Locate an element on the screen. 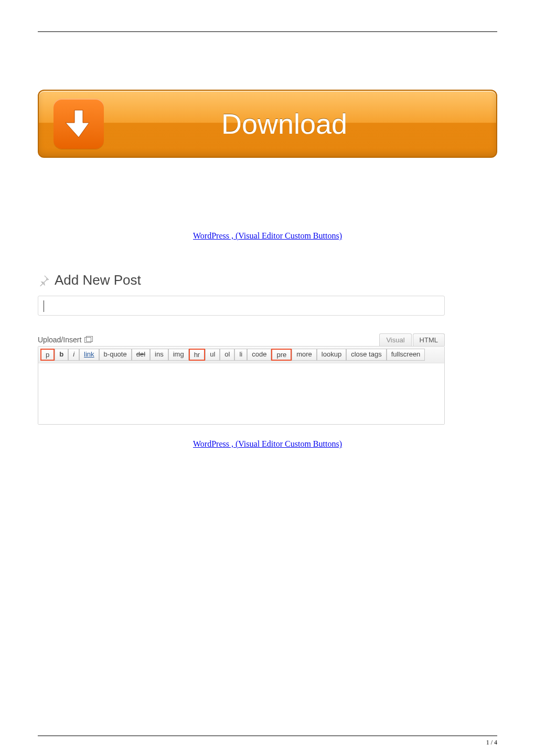  quicktag-pre: pre is located at coordinates (281, 354).